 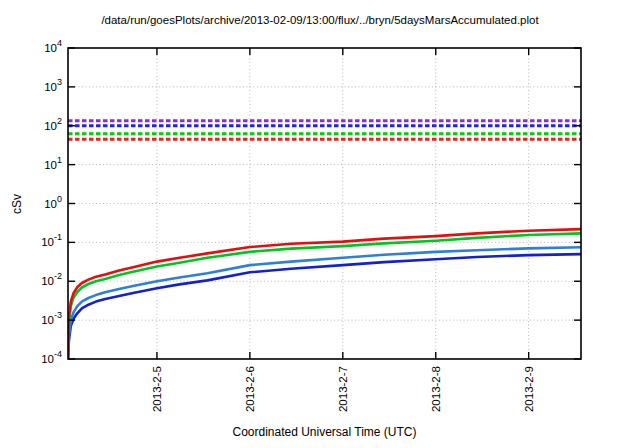 What do you see at coordinates (53, 163) in the screenshot?
I see `y-tick-label: 101` at bounding box center [53, 163].